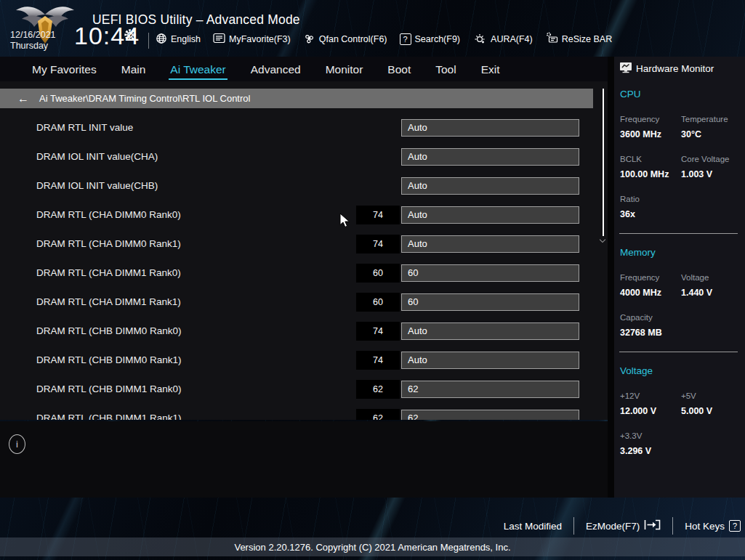  What do you see at coordinates (304, 157) in the screenshot?
I see `setting-row: DRAM IOL INIT value(CHA) Auto` at bounding box center [304, 157].